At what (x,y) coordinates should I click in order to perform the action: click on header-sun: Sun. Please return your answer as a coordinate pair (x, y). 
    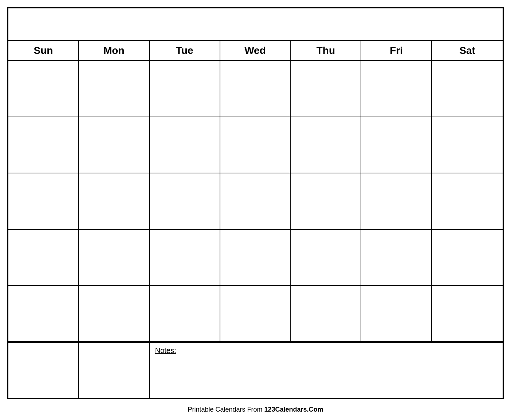
    Looking at the image, I should click on (44, 51).